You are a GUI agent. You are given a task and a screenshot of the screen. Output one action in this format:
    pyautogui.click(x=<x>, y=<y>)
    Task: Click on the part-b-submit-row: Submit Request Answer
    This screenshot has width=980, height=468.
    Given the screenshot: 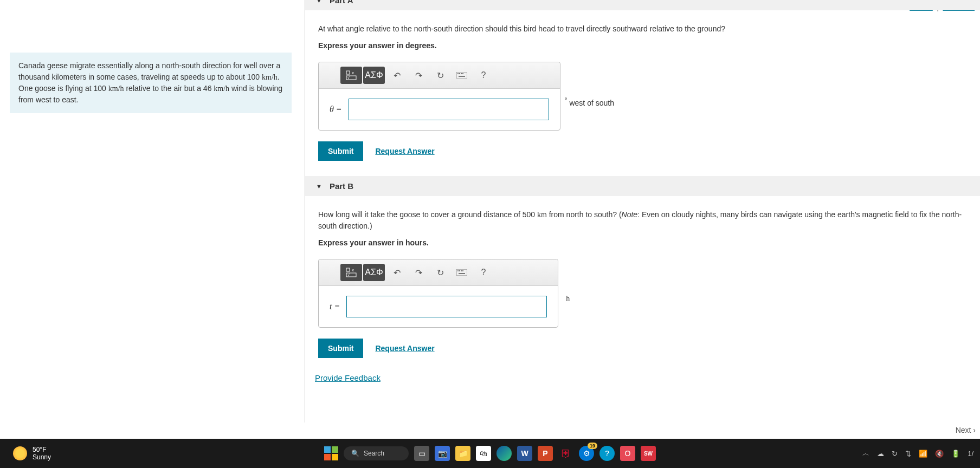 What is the action you would take?
    pyautogui.click(x=643, y=348)
    